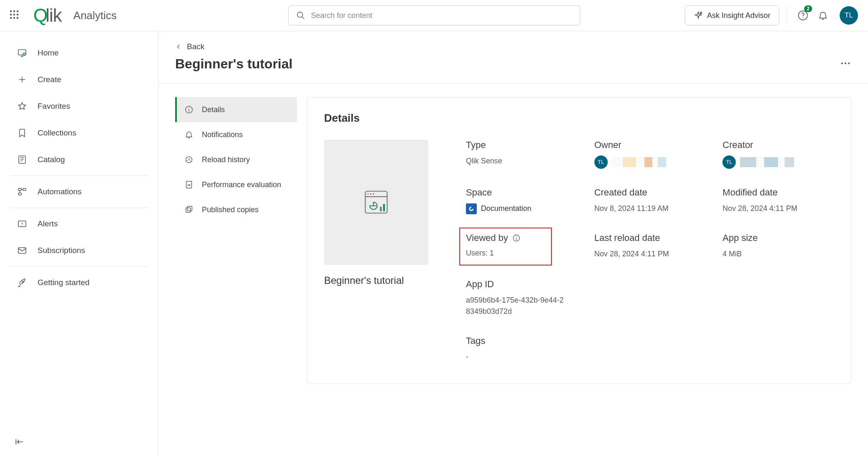  Describe the element at coordinates (60, 192) in the screenshot. I see `sidebar-item-label: Automations` at that location.